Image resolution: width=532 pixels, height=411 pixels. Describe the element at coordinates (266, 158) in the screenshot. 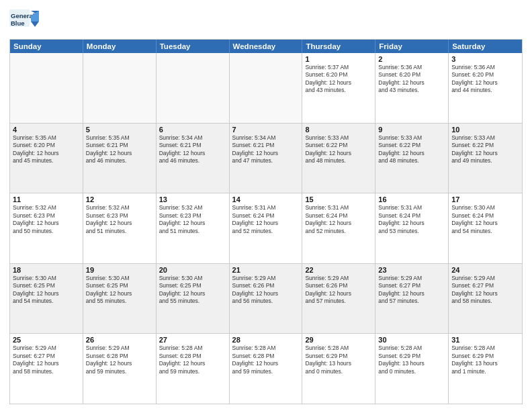

I see `day-cell-7: 7Sunrise: 5:34 AM Sunset: 6:21 PM Daylig…` at that location.